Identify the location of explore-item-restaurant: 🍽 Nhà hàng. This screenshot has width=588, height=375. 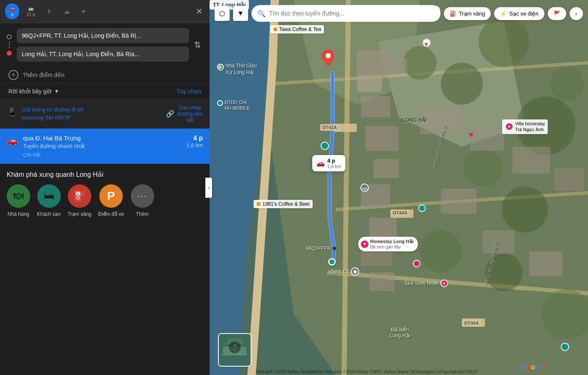
(18, 201).